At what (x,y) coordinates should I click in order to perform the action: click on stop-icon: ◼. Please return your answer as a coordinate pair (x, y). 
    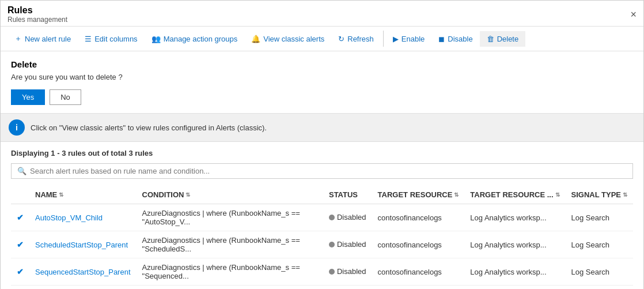
    Looking at the image, I should click on (441, 39).